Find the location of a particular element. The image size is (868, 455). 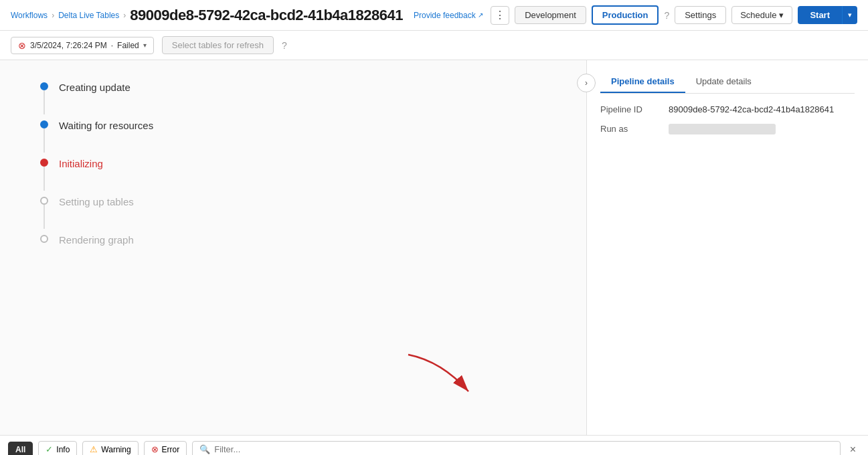

production-mode-button: Production is located at coordinates (625, 15).